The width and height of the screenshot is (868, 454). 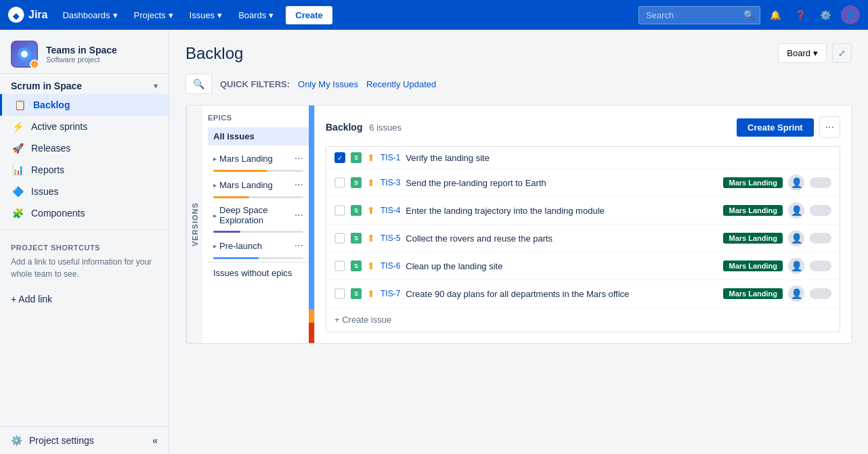 I want to click on sidebar-item-issues: 🔷 Issues, so click(x=84, y=191).